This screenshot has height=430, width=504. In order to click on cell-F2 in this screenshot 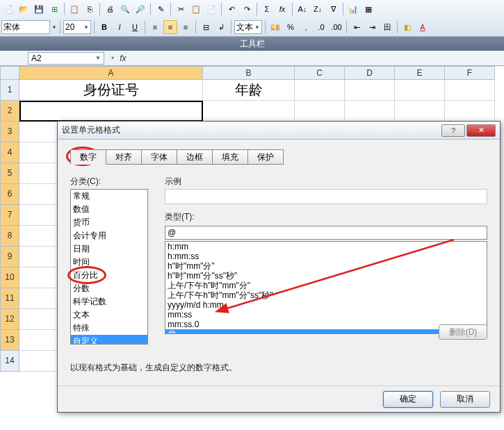, I will do `click(470, 111)`.